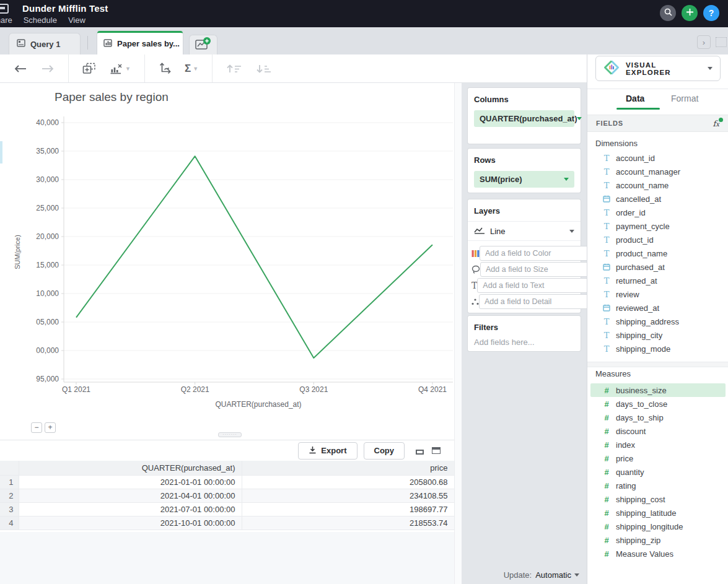 Image resolution: width=728 pixels, height=584 pixels. I want to click on text-type-icon: T, so click(607, 240).